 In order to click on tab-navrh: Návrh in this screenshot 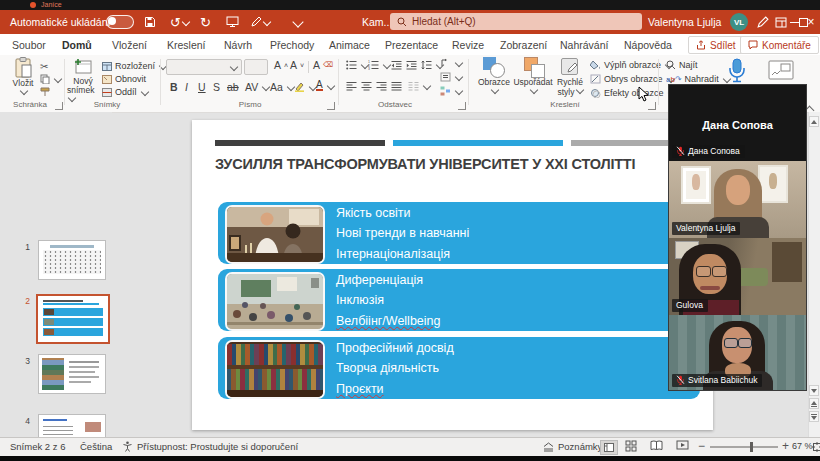, I will do `click(238, 44)`.